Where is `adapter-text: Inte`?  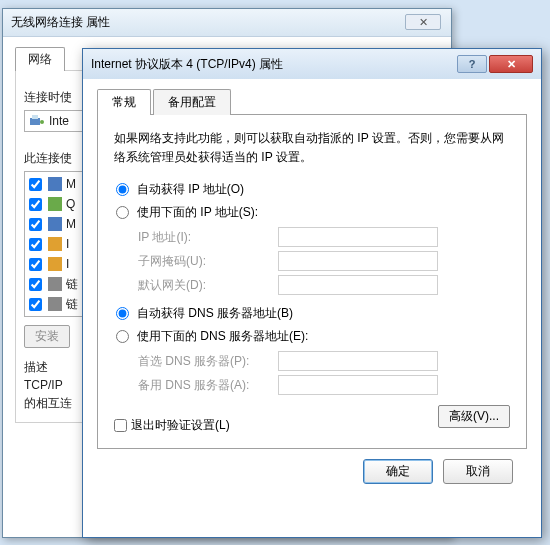
adapter-text: Inte is located at coordinates (59, 121).